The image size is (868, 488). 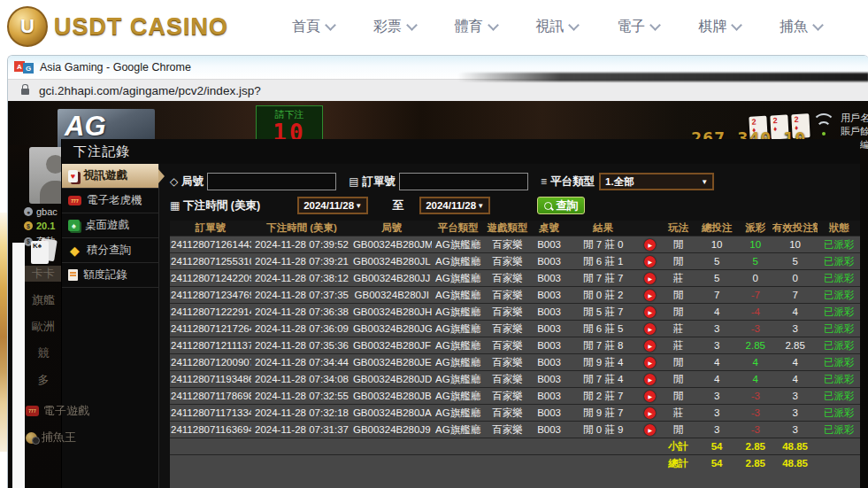 What do you see at coordinates (717, 229) in the screenshot?
I see `column-header: 總投注` at bounding box center [717, 229].